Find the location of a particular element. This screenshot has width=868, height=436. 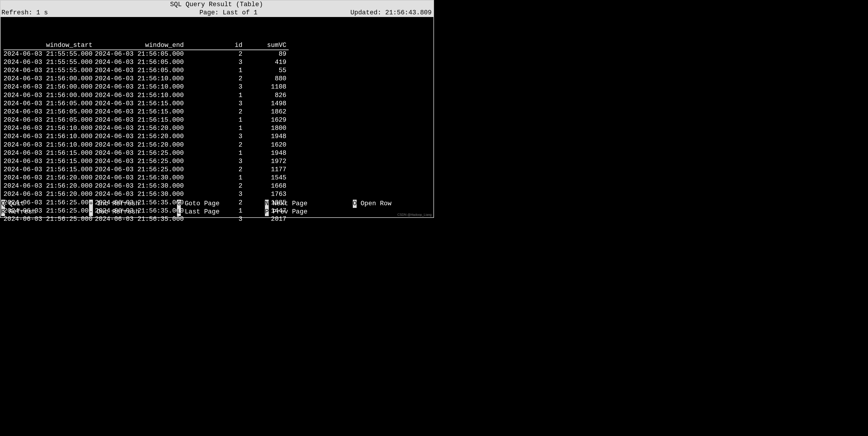

hotkey-key: P is located at coordinates (267, 212).